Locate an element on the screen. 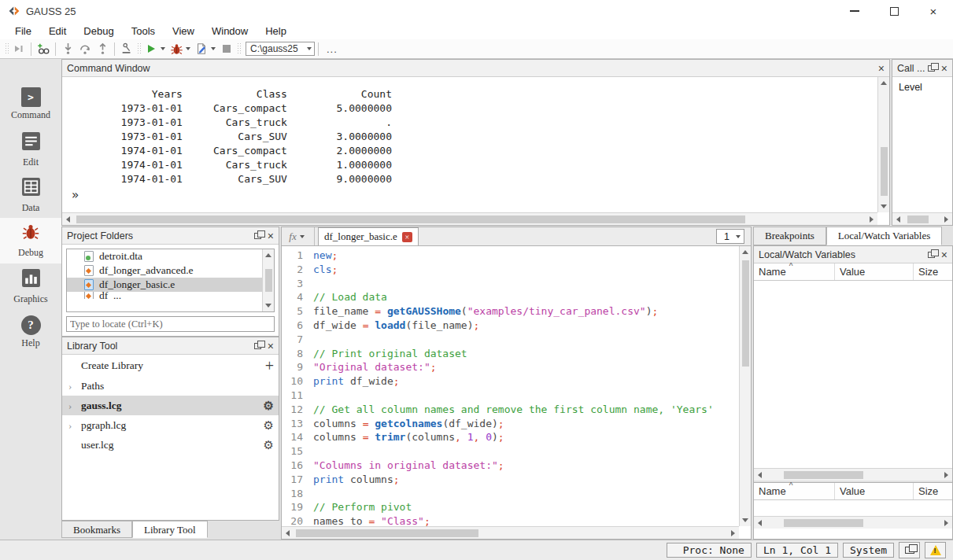  editor-tab: df_longer_basic.e × is located at coordinates (368, 236).